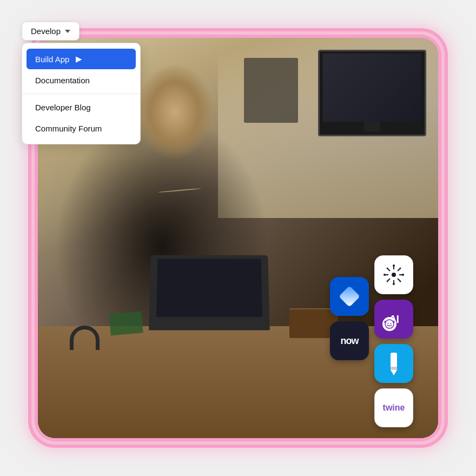 The image size is (476, 476). Describe the element at coordinates (63, 80) in the screenshot. I see `documentation-label: Documentation` at that location.